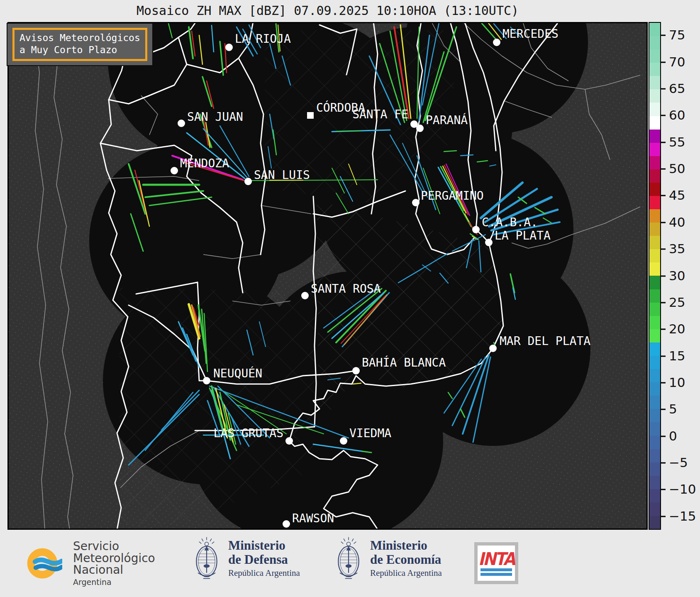 The image size is (700, 597). Describe the element at coordinates (80, 44) in the screenshot. I see `alert-box: Avisos Meteorológicos a Muy Corto Plazo` at that location.